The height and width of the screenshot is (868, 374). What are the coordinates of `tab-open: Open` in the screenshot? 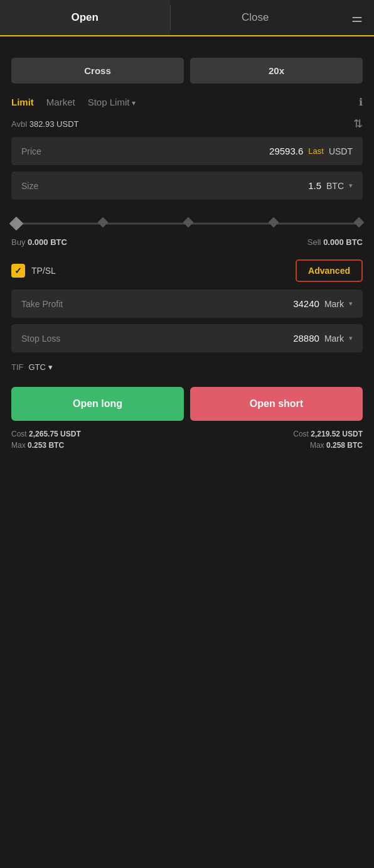 It's located at (85, 18).